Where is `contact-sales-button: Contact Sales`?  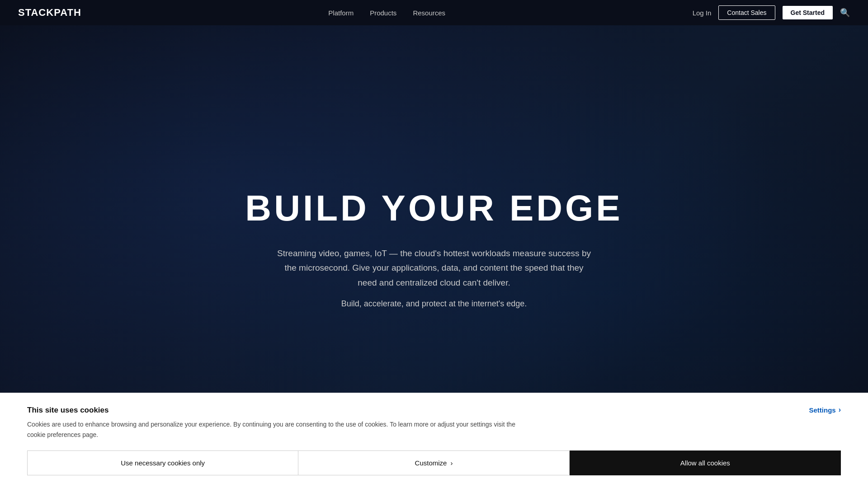 contact-sales-button: Contact Sales is located at coordinates (747, 13).